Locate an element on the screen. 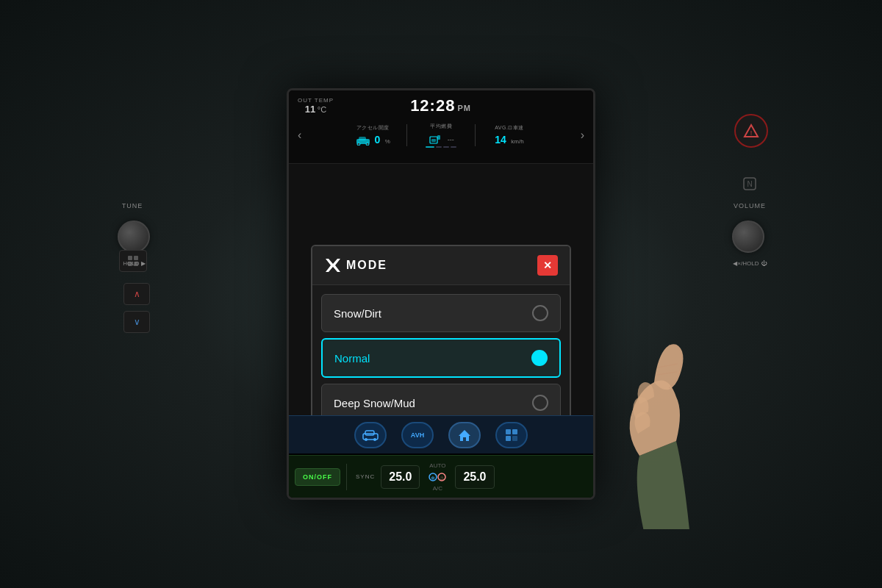  down-button: ∨ is located at coordinates (137, 322).